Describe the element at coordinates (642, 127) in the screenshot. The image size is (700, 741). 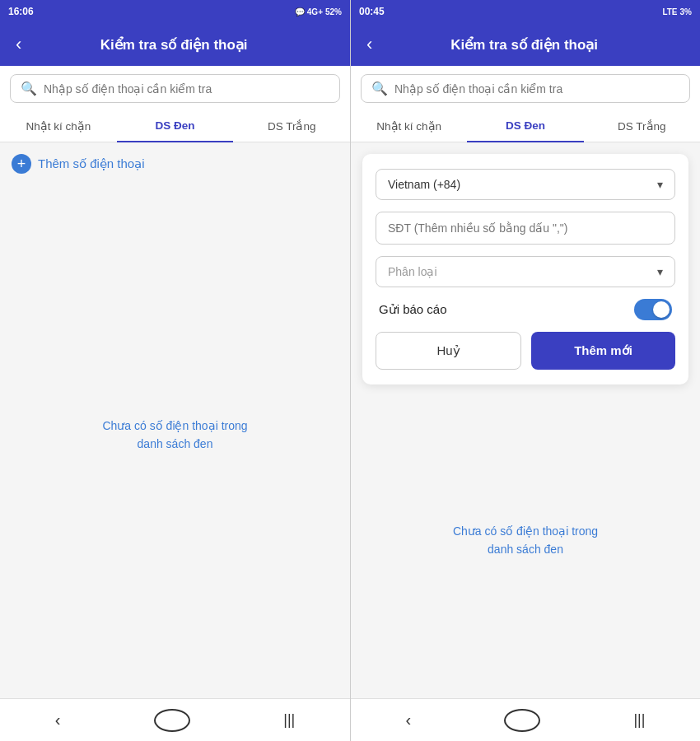
I see `right-tab-ds-trang: DS Trắng` at that location.